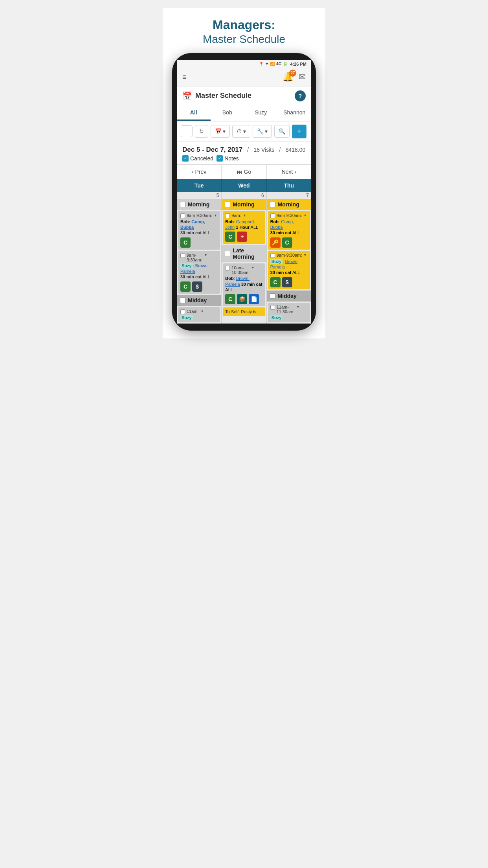  What do you see at coordinates (289, 256) in the screenshot?
I see `visit-time: 9am-9:30am: ▾` at bounding box center [289, 256].